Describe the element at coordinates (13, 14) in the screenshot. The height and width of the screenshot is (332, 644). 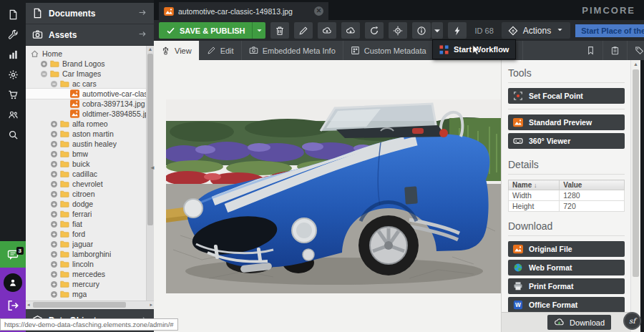
I see `rail-document-button` at that location.